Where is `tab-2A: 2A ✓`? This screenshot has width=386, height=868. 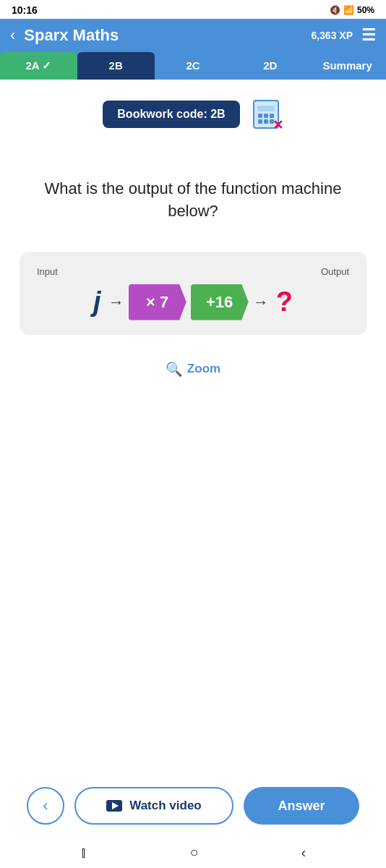 tab-2A: 2A ✓ is located at coordinates (39, 66).